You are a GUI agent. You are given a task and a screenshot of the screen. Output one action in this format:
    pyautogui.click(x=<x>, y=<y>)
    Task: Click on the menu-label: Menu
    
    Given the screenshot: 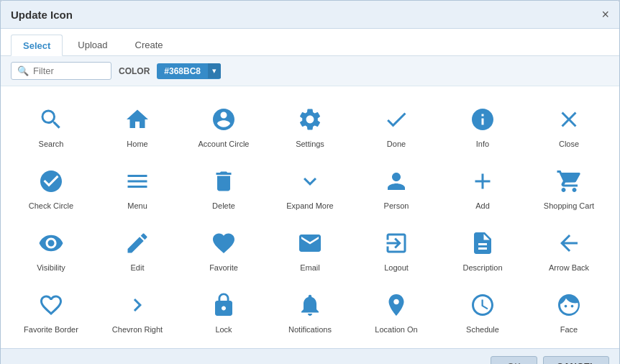 What is the action you would take?
    pyautogui.click(x=137, y=206)
    